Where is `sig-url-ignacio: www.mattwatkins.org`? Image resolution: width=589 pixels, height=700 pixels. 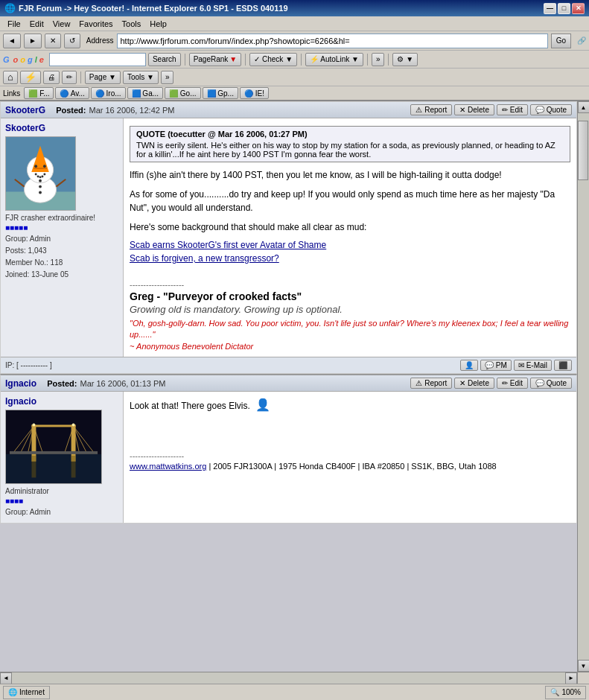 sig-url-ignacio: www.mattwatkins.org is located at coordinates (168, 466).